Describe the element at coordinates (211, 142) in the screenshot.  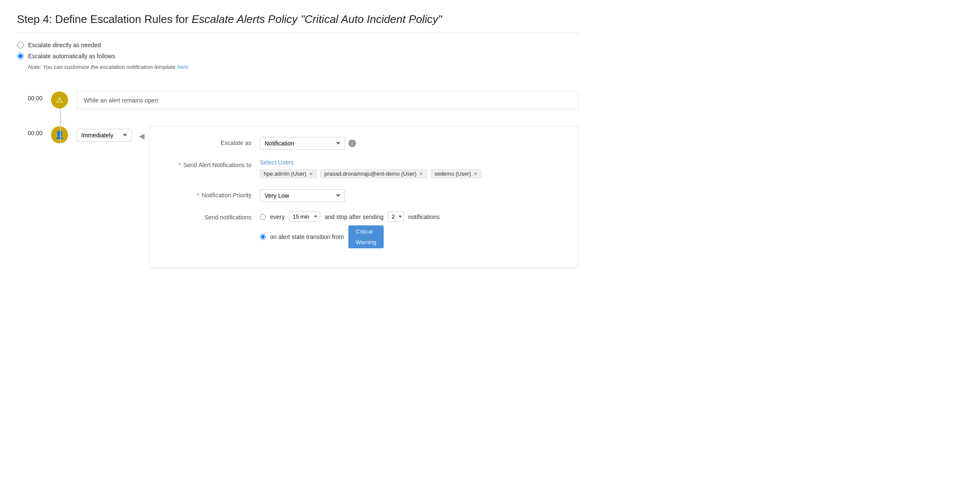
I see `escalate-as-label: Escalate as` at that location.